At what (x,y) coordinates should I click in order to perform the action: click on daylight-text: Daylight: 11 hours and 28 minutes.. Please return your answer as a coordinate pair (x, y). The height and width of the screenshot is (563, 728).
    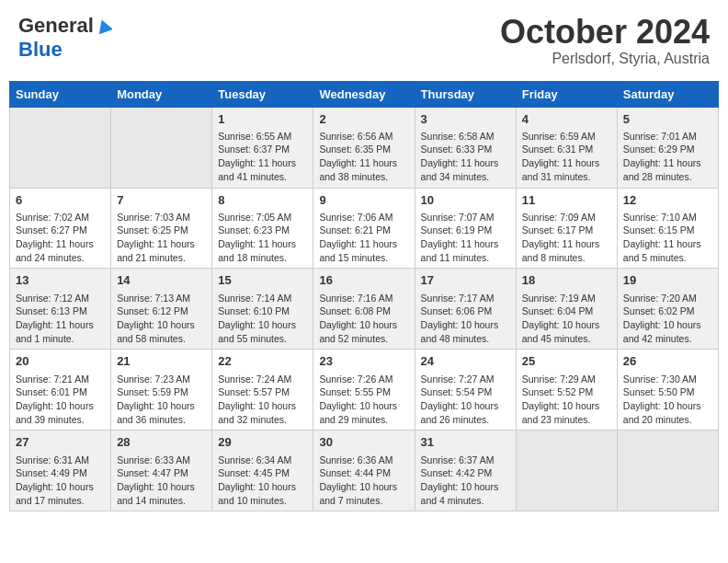
    Looking at the image, I should click on (662, 169).